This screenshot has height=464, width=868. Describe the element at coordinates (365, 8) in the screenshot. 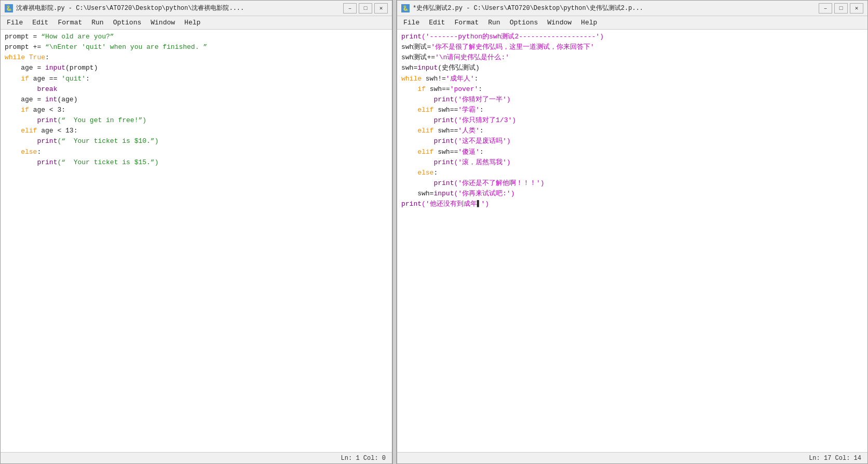

I see `left-maximize-button: □` at that location.